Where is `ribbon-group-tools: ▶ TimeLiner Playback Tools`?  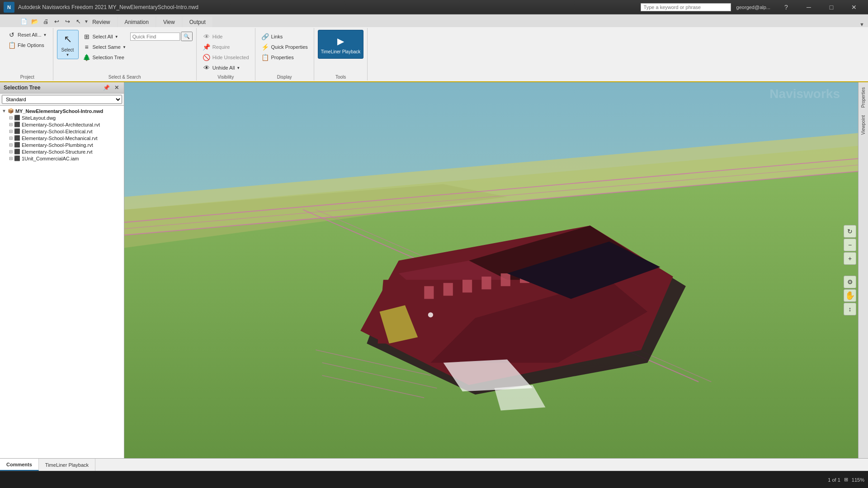 ribbon-group-tools: ▶ TimeLiner Playback Tools is located at coordinates (341, 54).